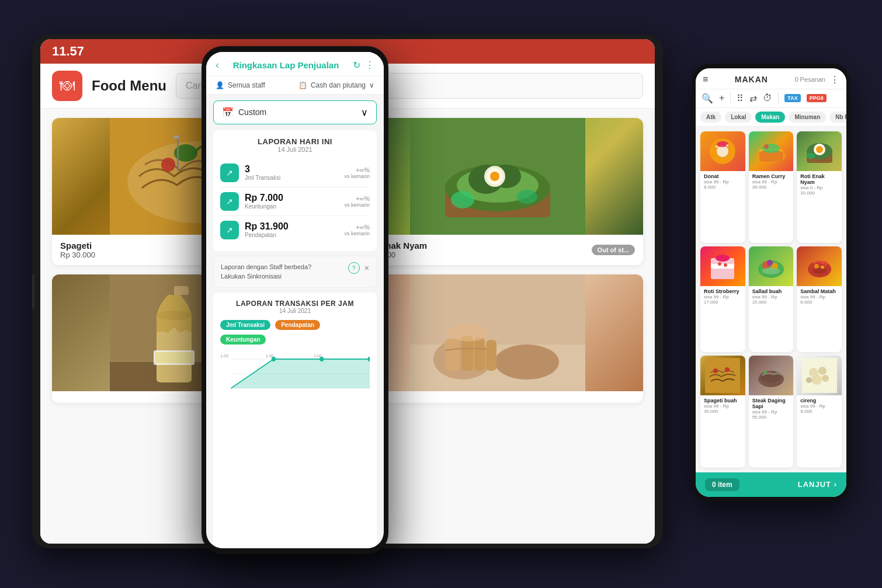 This screenshot has width=882, height=588. I want to click on timer-toolbar-icon: ⏱, so click(768, 98).